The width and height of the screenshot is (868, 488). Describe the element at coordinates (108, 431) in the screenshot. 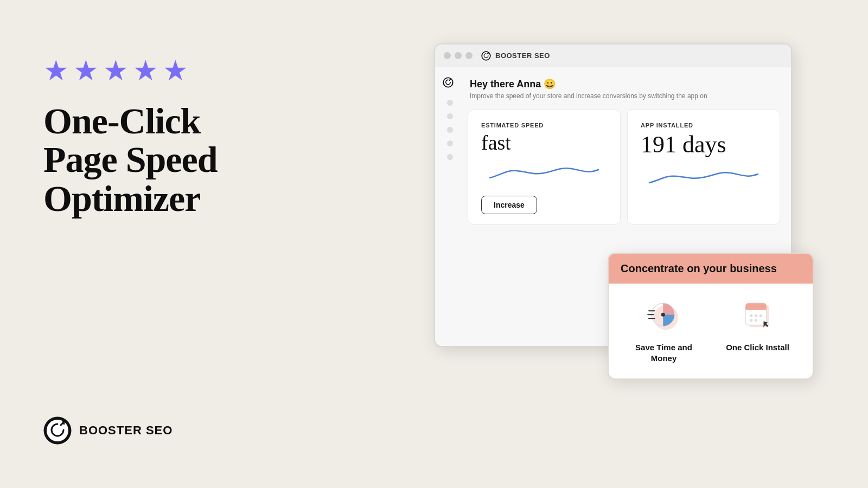

I see `brand-logo: BOOSTER SEO` at that location.